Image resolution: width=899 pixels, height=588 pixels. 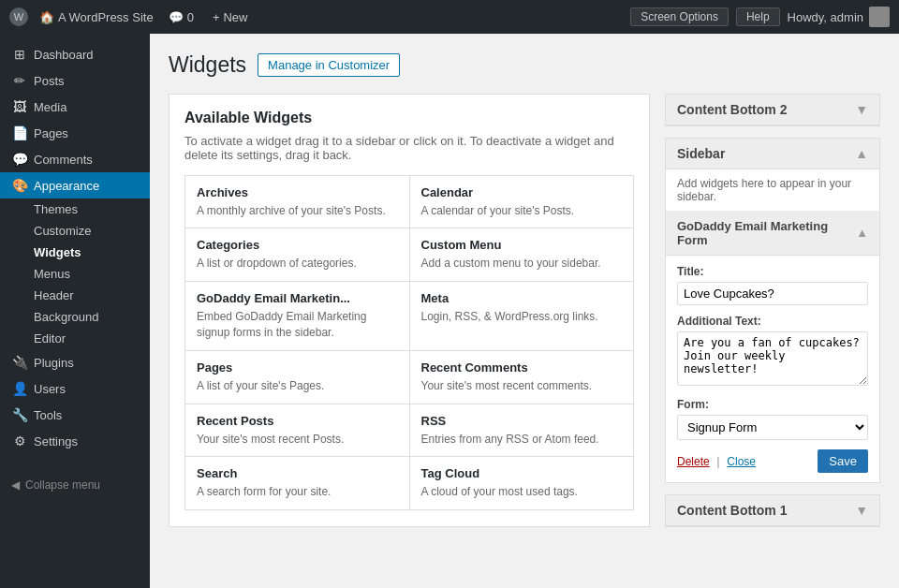 What do you see at coordinates (409, 118) in the screenshot?
I see `available-widgets-heading: Available Widgets` at bounding box center [409, 118].